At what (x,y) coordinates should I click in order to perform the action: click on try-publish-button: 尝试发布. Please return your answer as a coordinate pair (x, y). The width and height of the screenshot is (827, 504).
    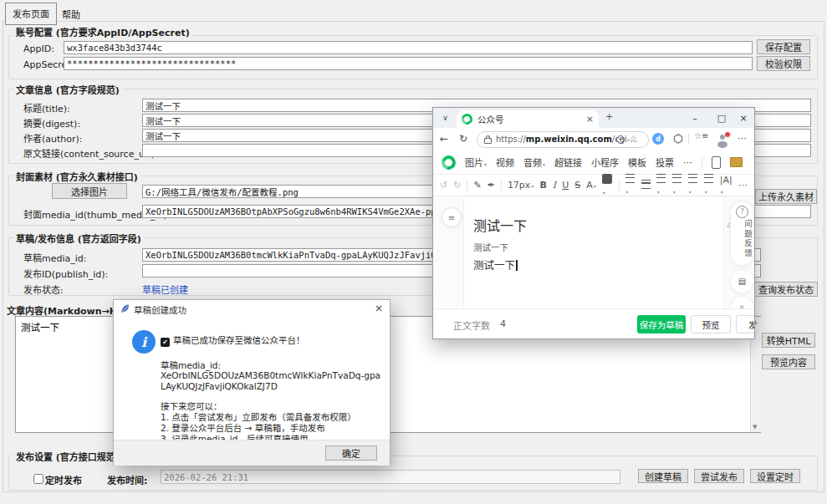
    Looking at the image, I should click on (719, 476).